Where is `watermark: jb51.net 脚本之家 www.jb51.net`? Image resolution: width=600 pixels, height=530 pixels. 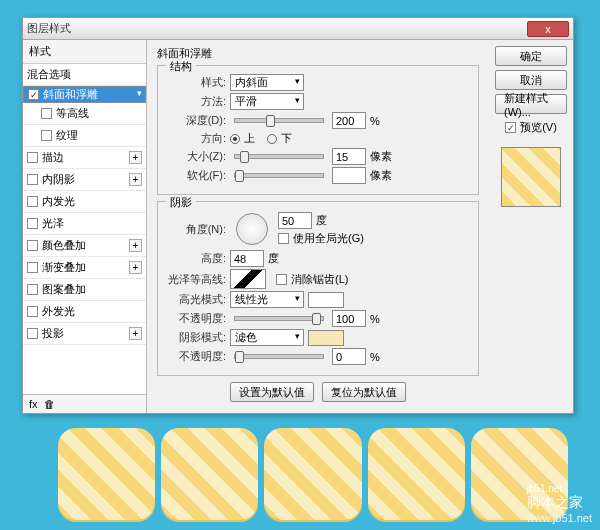 watermark: jb51.net 脚本之家 www.jb51.net is located at coordinates (560, 504).